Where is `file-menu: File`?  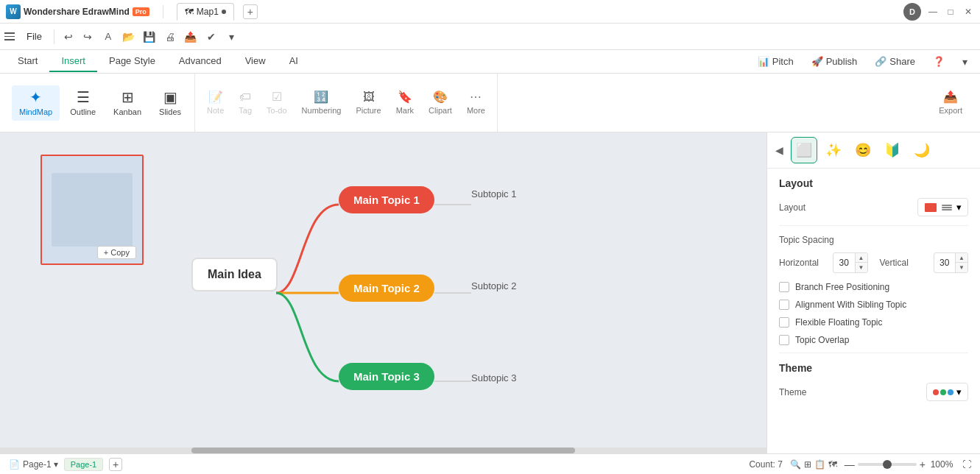 file-menu: File is located at coordinates (34, 37).